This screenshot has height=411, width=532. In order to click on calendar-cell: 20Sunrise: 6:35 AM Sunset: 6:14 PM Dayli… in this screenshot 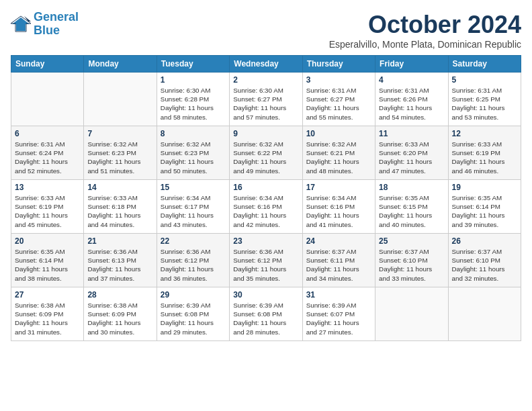, I will do `click(48, 261)`.